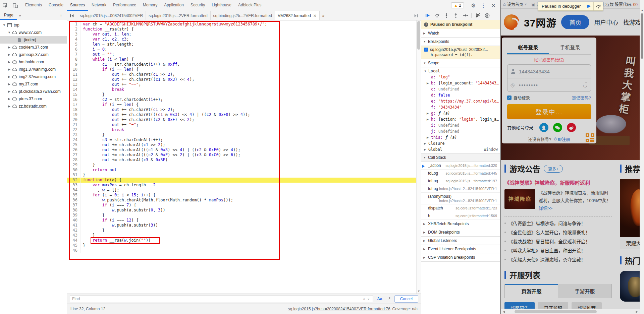 The width and height of the screenshot is (644, 314). What do you see at coordinates (198, 5) in the screenshot?
I see `devtools-tab-security: Security` at bounding box center [198, 5].